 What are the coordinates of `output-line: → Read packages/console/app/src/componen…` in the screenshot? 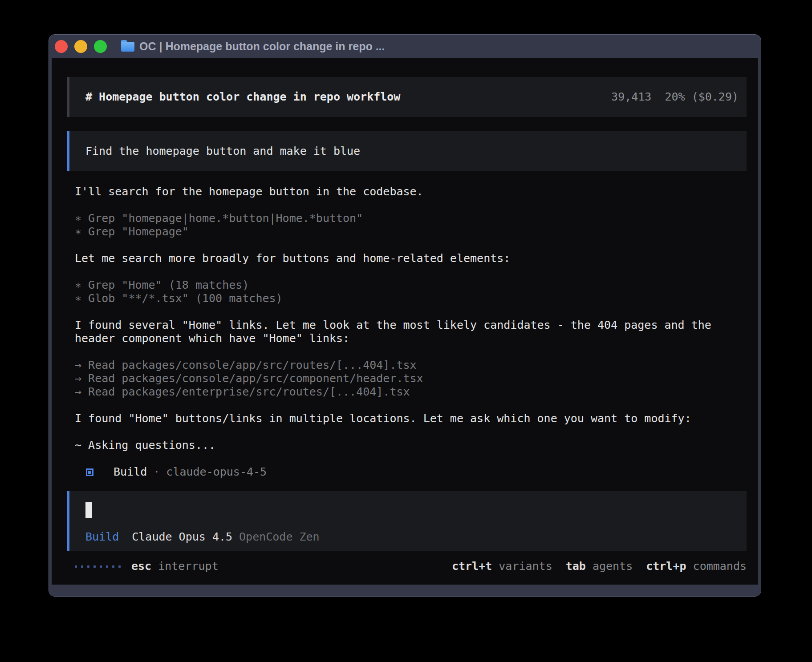 It's located at (410, 379).